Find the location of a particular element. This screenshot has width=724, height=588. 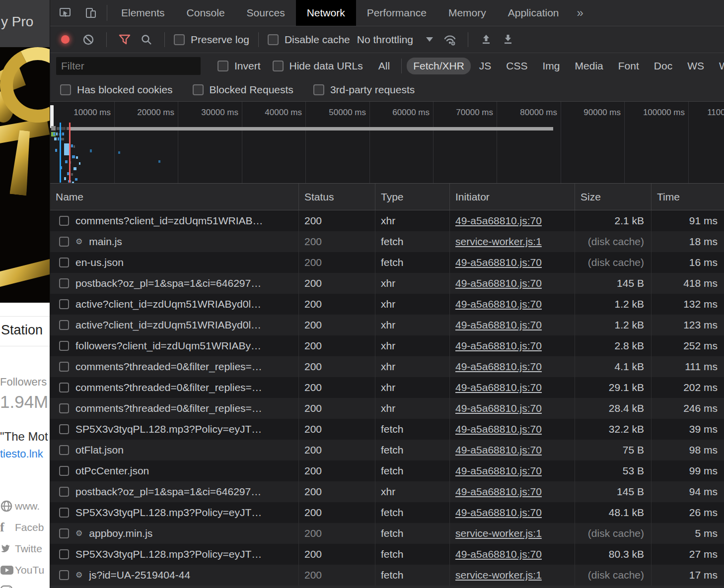

column-header-initiator: Initiator is located at coordinates (512, 196).